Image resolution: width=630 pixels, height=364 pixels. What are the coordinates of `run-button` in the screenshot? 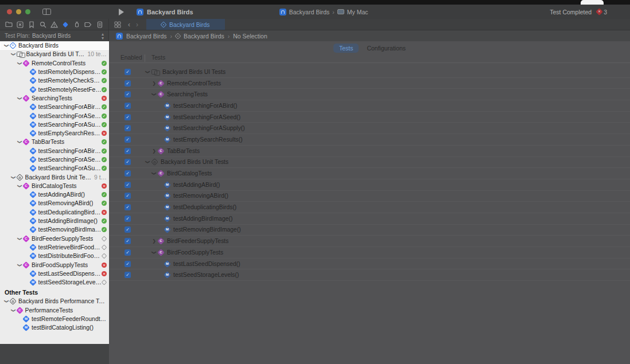 It's located at (122, 12).